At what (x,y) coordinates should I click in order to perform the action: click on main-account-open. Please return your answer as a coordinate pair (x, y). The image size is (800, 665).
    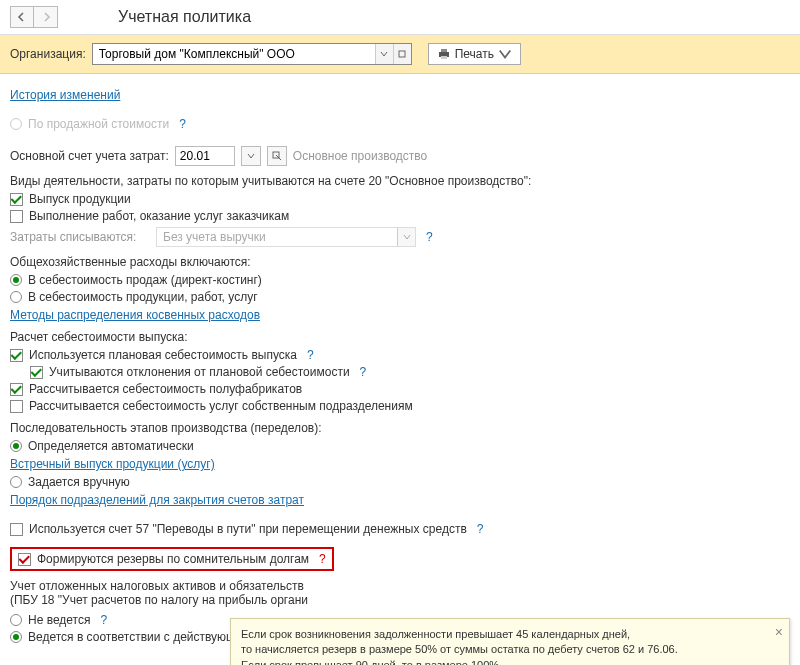
    Looking at the image, I should click on (277, 156).